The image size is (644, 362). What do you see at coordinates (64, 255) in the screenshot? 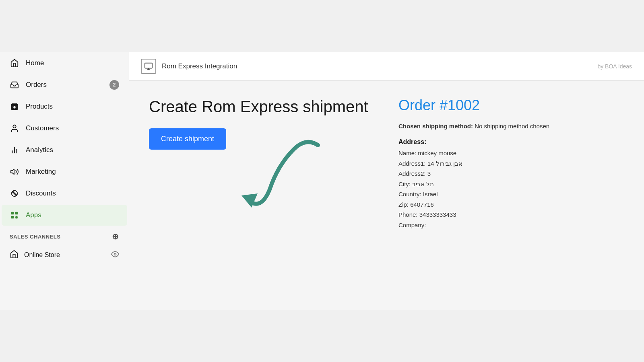
I see `sidebar-item-online-store: Online Store` at bounding box center [64, 255].